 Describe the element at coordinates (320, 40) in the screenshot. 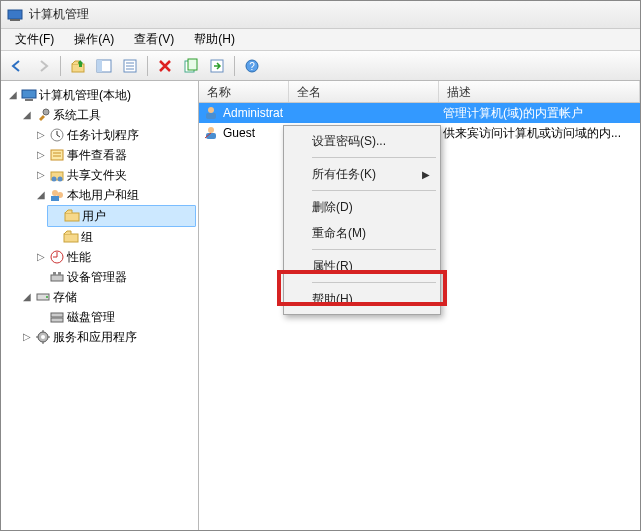

I see `menubar: 文件(F) 操作(A) 查看(V) 帮助(H)` at that location.